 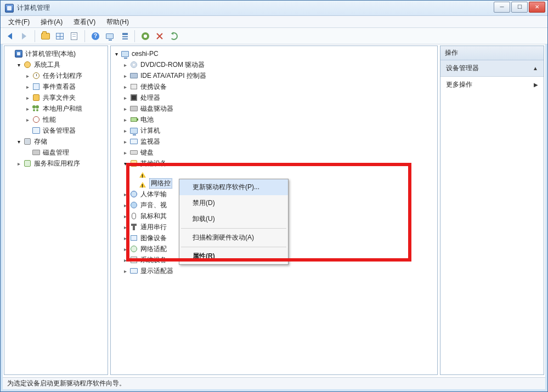 I want to click on tree-label: 本地用户和组, so click(x=63, y=109).